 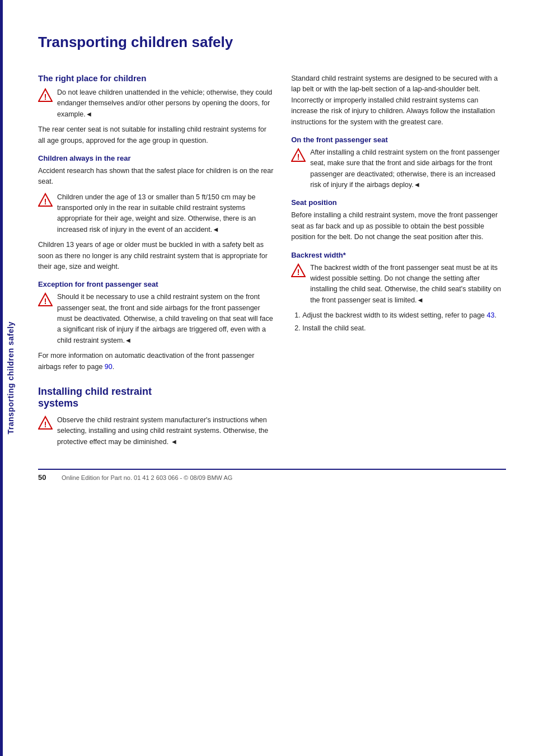 What do you see at coordinates (399, 226) in the screenshot?
I see `seat-position-para: Before installing a child restraint syst…` at bounding box center [399, 226].